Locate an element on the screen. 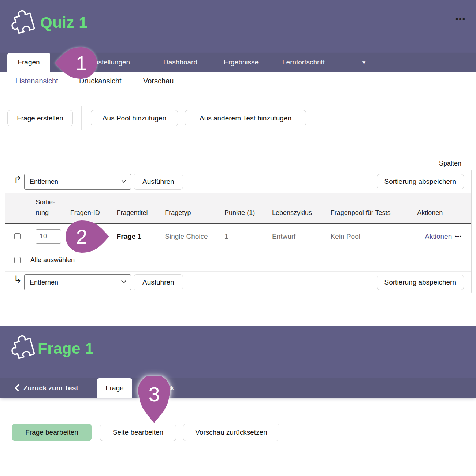  tab-lernfortschritt: Lernfortschritt is located at coordinates (304, 62).